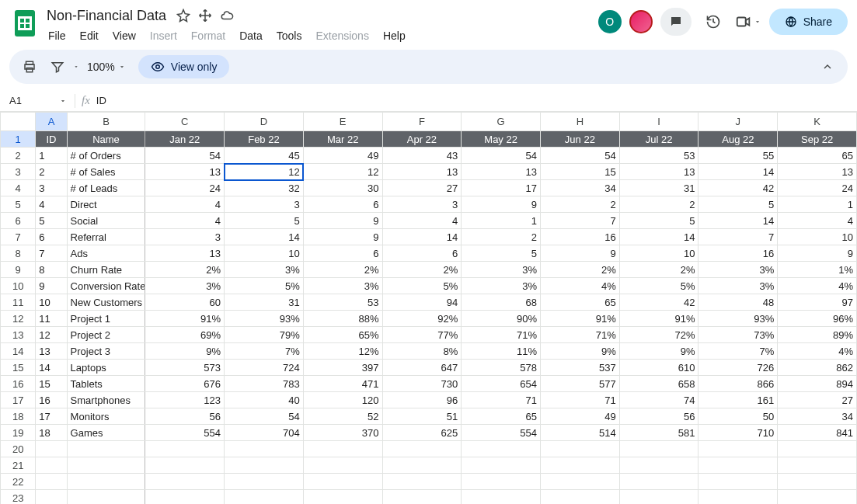  I want to click on cell: 34, so click(817, 416).